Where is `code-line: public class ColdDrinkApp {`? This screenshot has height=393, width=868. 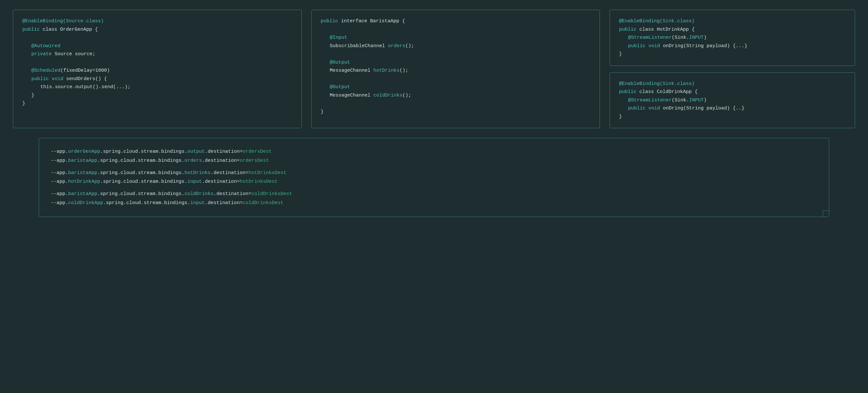
code-line: public class ColdDrinkApp { is located at coordinates (733, 92).